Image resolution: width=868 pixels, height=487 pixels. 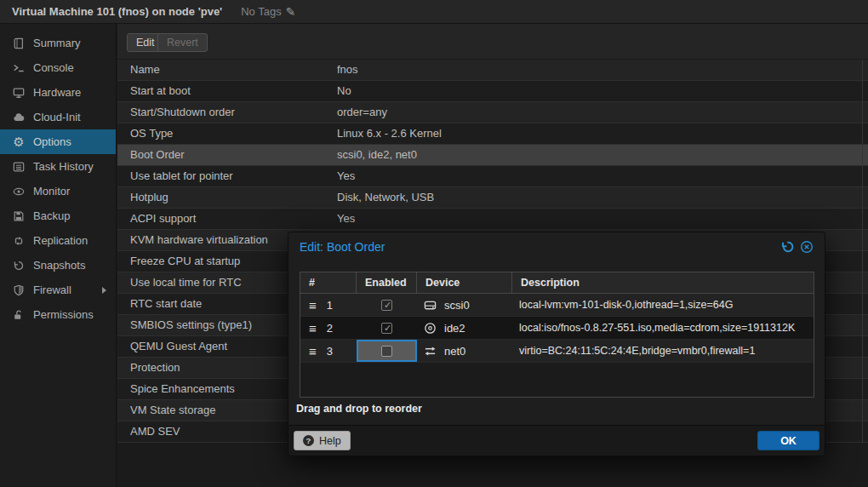 I want to click on options-row: Start at bootNo, so click(x=493, y=92).